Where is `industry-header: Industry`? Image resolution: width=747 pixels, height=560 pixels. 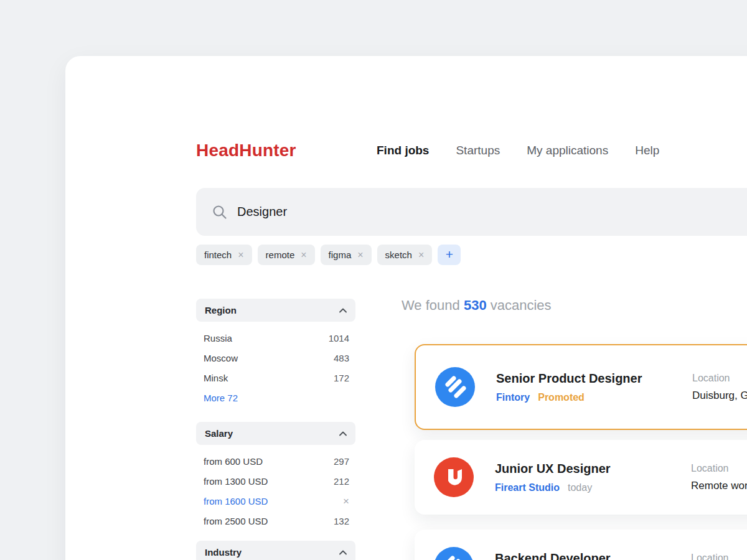
industry-header: Industry is located at coordinates (276, 550).